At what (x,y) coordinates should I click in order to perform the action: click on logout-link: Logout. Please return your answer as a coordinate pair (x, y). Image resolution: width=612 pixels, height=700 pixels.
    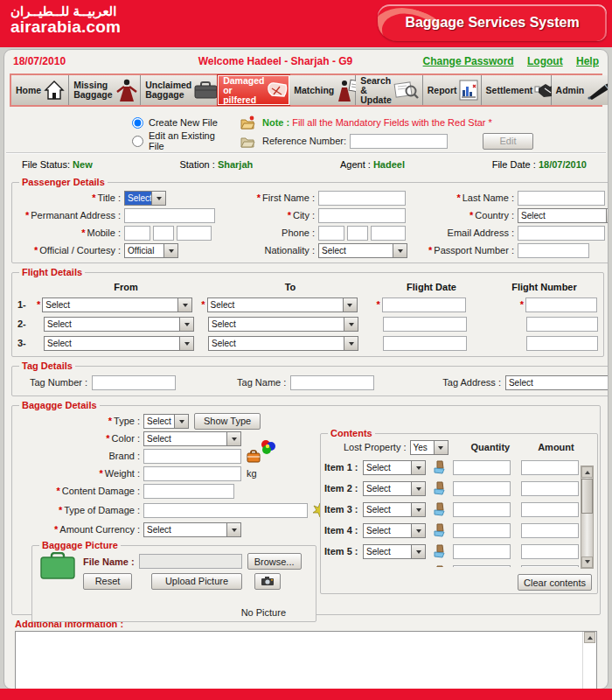
    Looking at the image, I should click on (546, 61).